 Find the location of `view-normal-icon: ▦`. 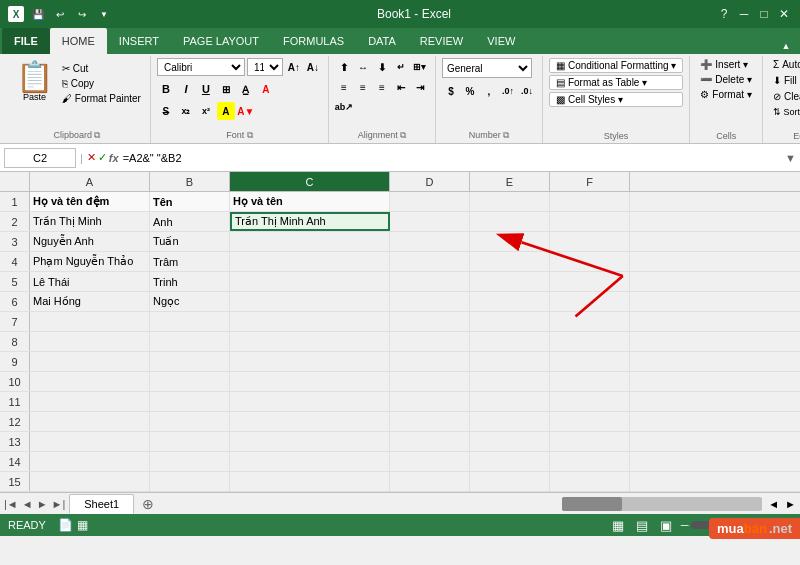

view-normal-icon: ▦ is located at coordinates (82, 525).